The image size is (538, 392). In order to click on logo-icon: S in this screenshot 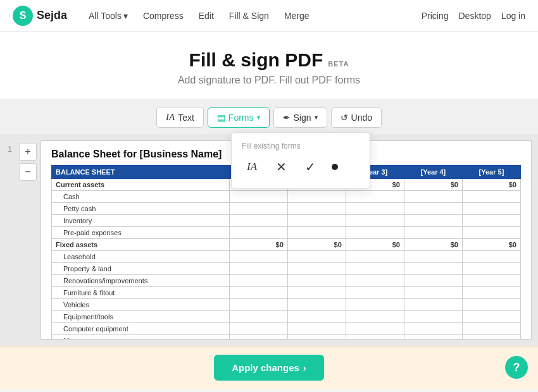, I will do `click(23, 16)`.